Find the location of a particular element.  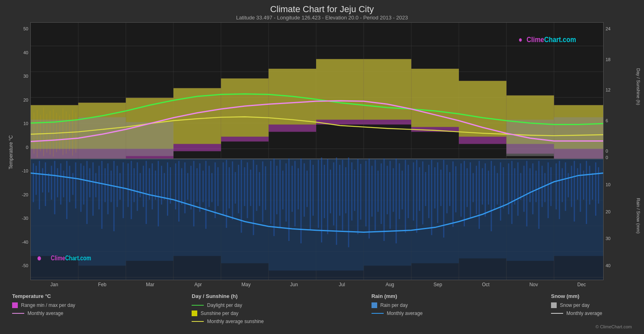

x-tick-jan: Jan is located at coordinates (54, 285).